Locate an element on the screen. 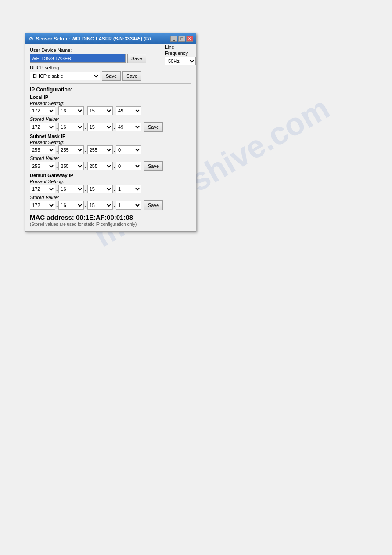 Image resolution: width=392 pixels, height=555 pixels. line-frequency-select: 50Hz 60Hz is located at coordinates (180, 61).